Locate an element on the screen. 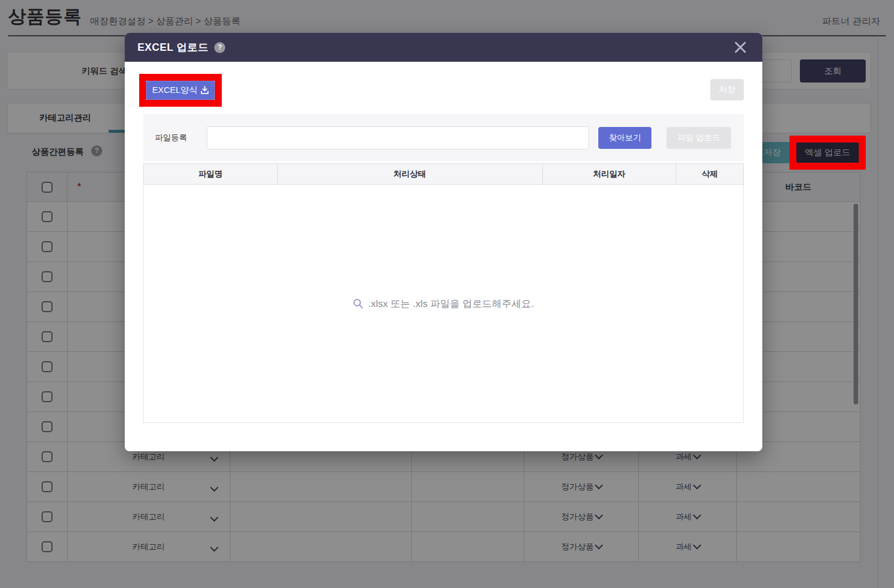 The width and height of the screenshot is (894, 588). browse-button: 찾아보기 is located at coordinates (625, 138).